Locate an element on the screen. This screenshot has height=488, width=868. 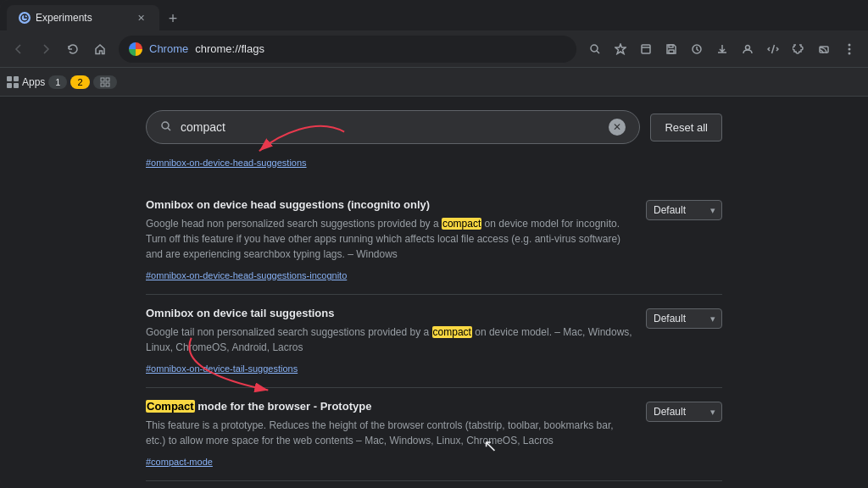
flag-link-compact: #compact-mode is located at coordinates (180, 462).